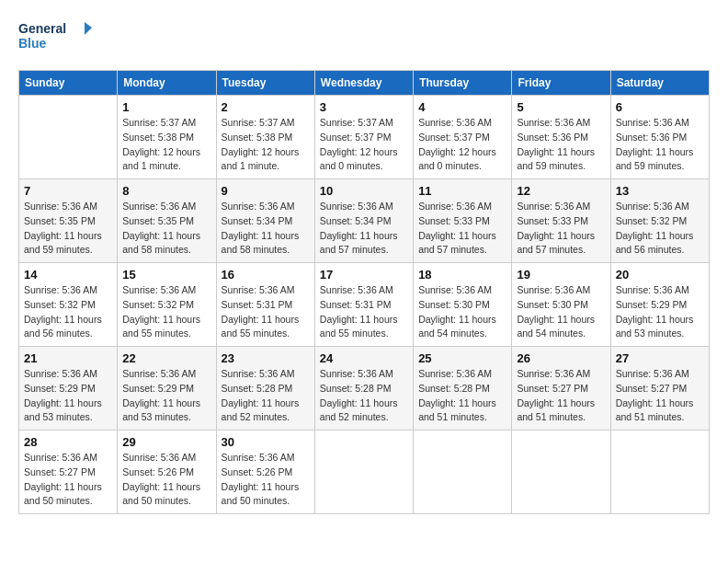  What do you see at coordinates (462, 107) in the screenshot?
I see `day-number: 4` at bounding box center [462, 107].